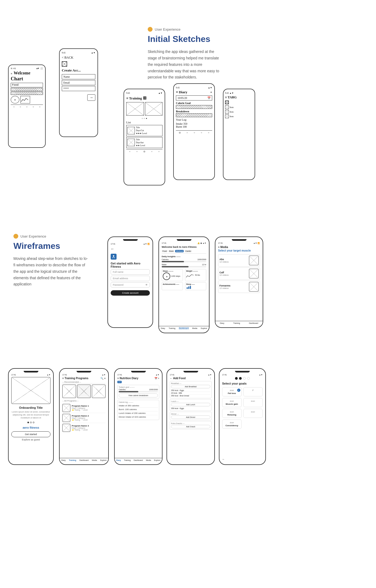  I want to click on wf-phone-nutrition: 17:41▲▼ ≡ Nutrition Diary 📅+ 7/7 Today's…, so click(138, 417).